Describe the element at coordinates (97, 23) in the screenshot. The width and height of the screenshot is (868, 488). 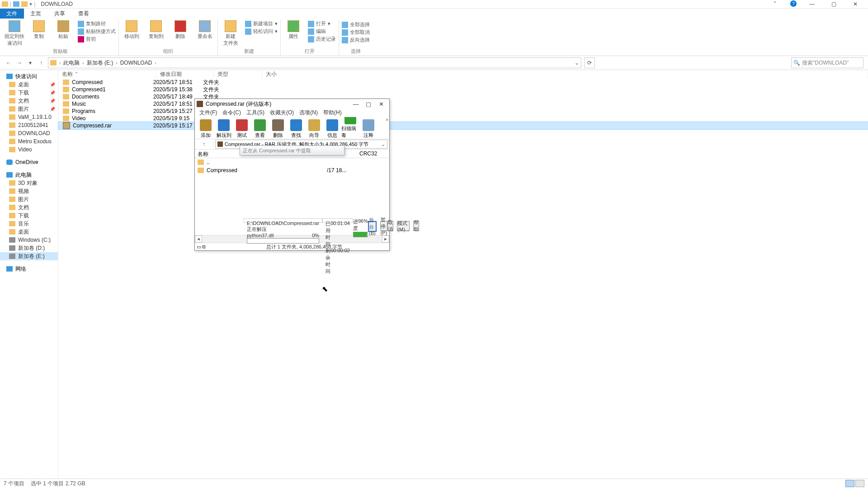
I see `copy-path-button: 复制路径` at that location.